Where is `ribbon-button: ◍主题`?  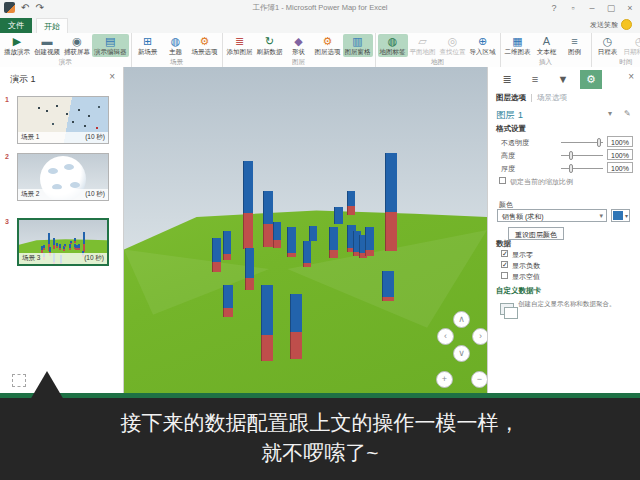
ribbon-button: ◍主题 is located at coordinates (176, 46).